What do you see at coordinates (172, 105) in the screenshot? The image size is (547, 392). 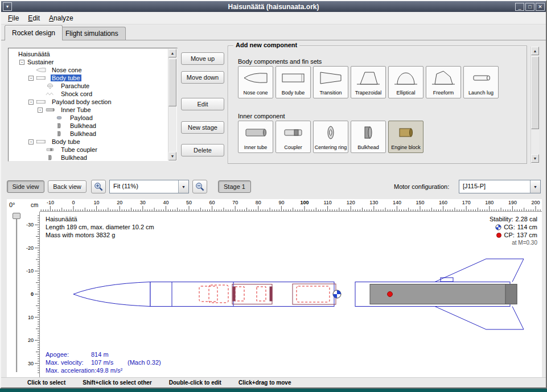 I see `tree-scrollbar: ▲ ▼` at bounding box center [172, 105].